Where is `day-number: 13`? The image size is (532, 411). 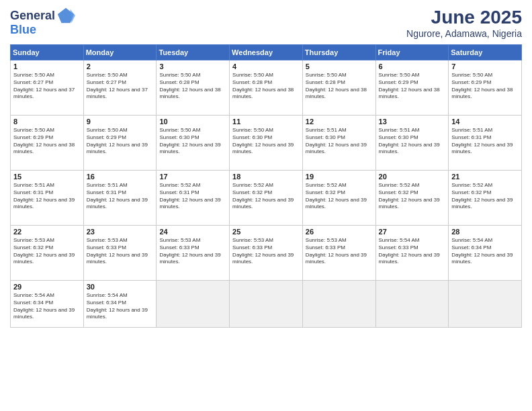
day-number: 13 is located at coordinates (412, 122).